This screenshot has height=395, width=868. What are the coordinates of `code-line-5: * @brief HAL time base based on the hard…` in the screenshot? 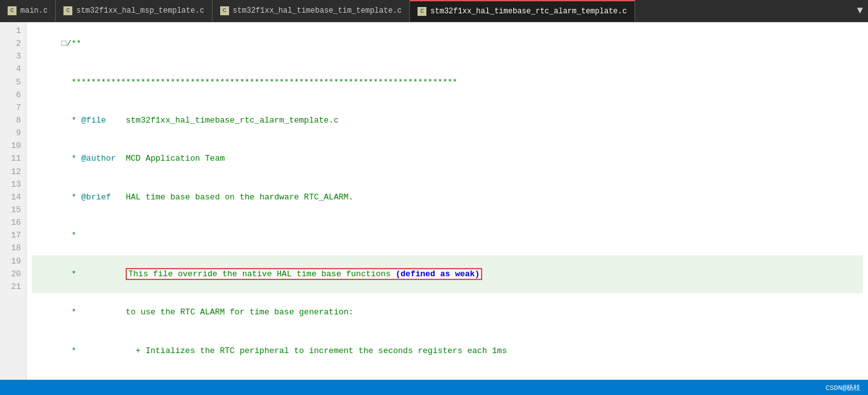 It's located at (447, 198).